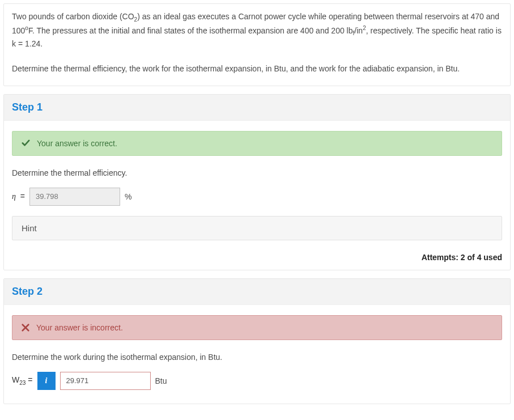  What do you see at coordinates (46, 381) in the screenshot?
I see `step2-info-button: i` at bounding box center [46, 381].